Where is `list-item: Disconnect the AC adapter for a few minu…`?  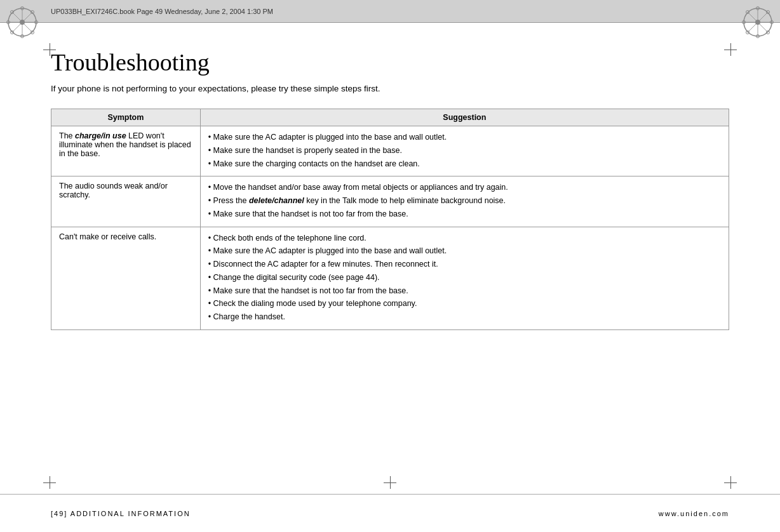 list-item: Disconnect the AC adapter for a few minu… is located at coordinates (465, 264).